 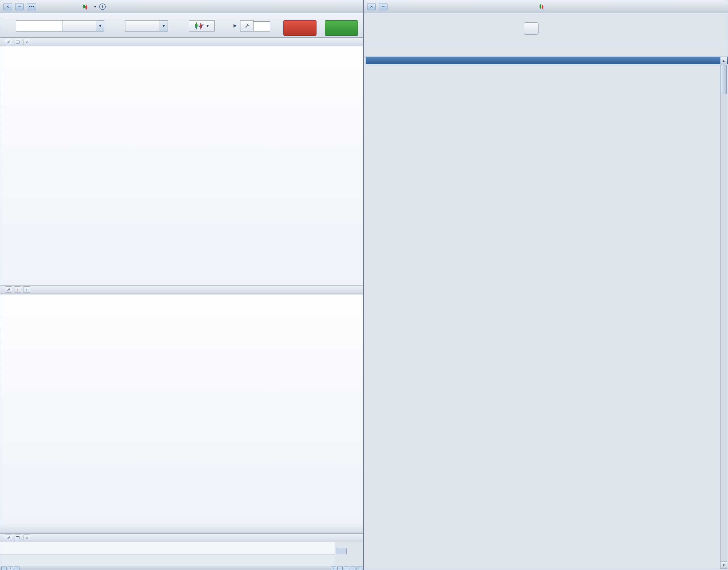 I want to click on layers-icon: ≡, so click(x=4, y=568).